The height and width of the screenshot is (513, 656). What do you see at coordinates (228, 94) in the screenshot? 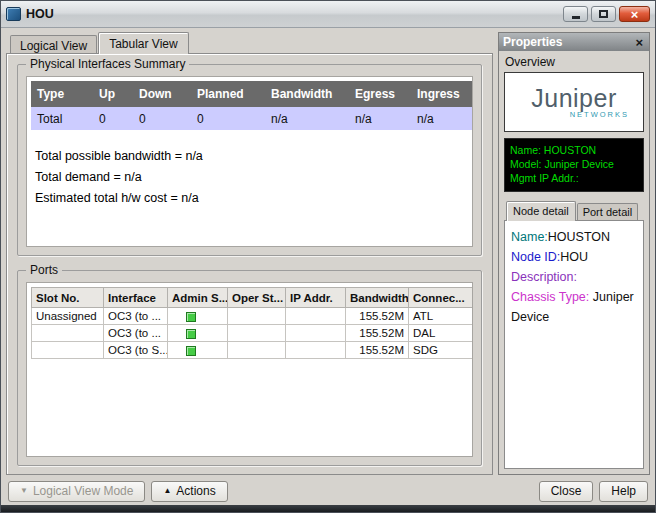
I see `summary-header-planned: Planned` at bounding box center [228, 94].